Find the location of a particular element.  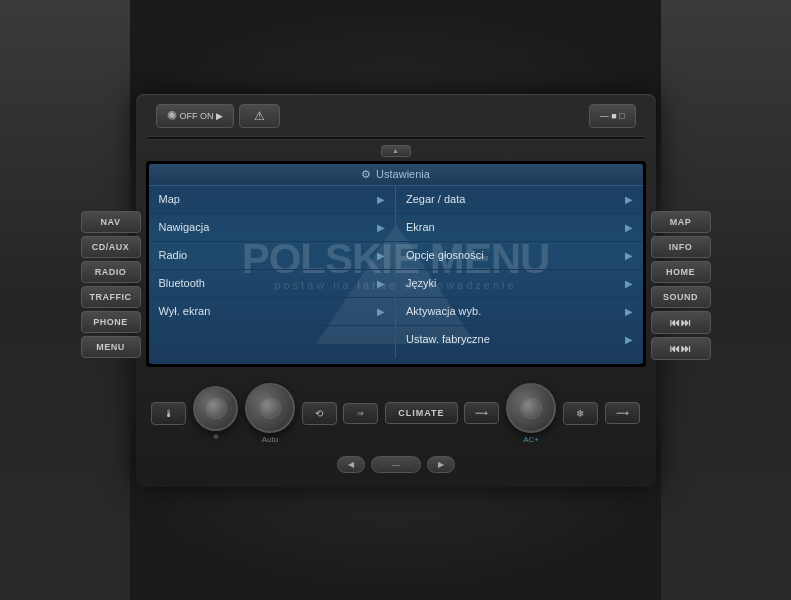

window-label: — ■ □ is located at coordinates (612, 116).